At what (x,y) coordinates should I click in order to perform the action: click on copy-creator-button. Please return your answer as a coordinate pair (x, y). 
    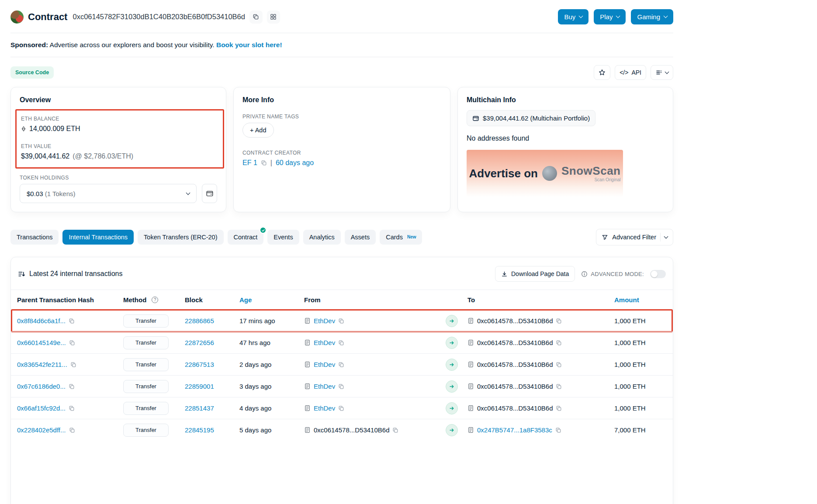
    Looking at the image, I should click on (264, 163).